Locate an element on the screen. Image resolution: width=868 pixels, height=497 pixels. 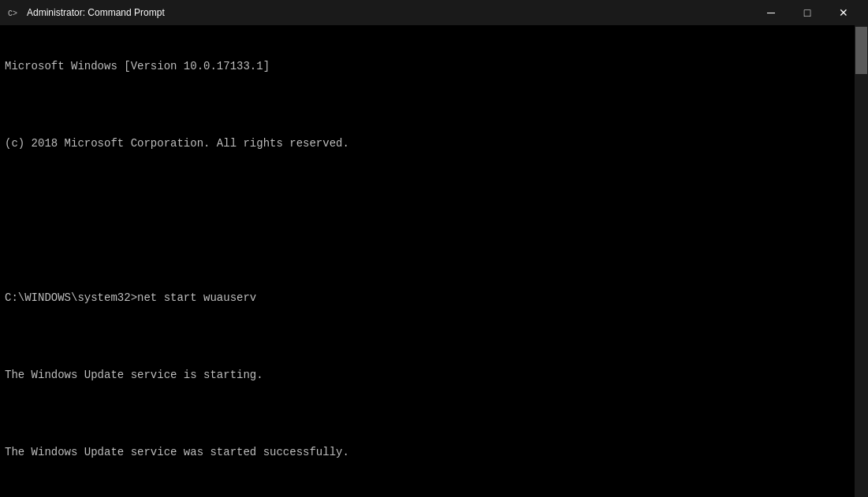
terminal-line-1: (c) 2018 Microsoft Corporation. All righ… is located at coordinates (427, 144).